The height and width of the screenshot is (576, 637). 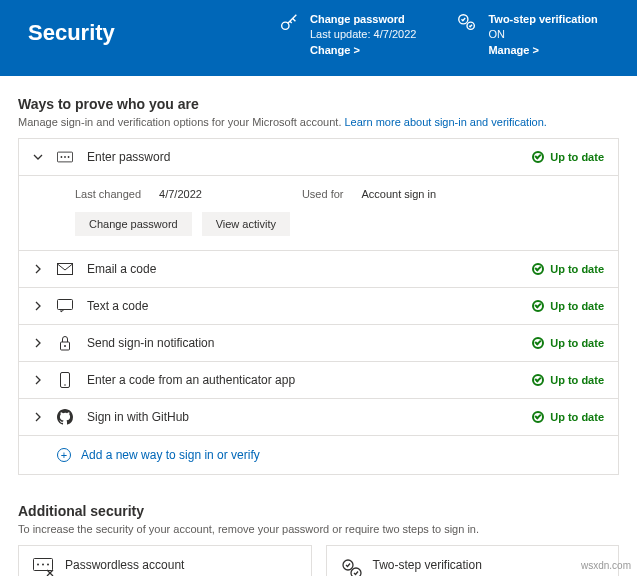 What do you see at coordinates (318, 157) in the screenshot?
I see `row-enter-password: Enter password Up to date` at bounding box center [318, 157].